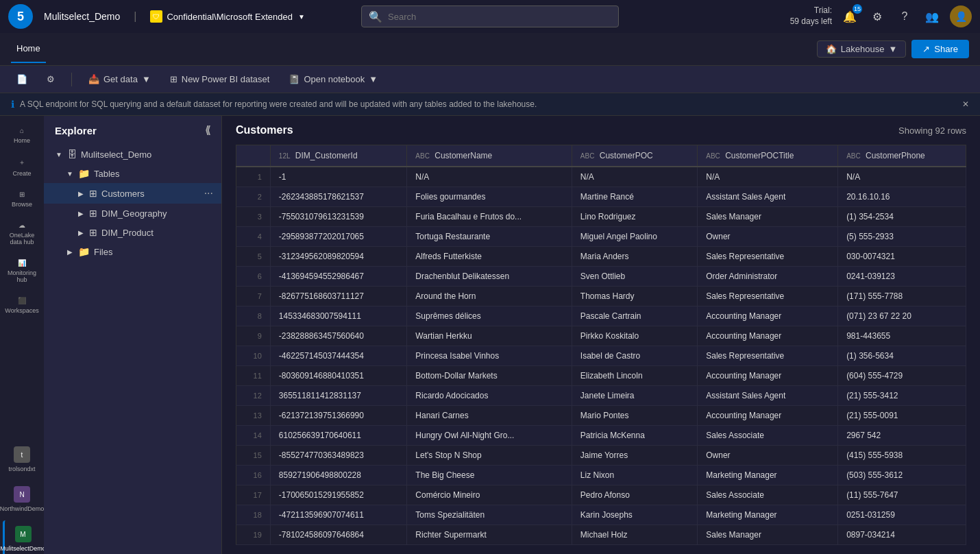  What do you see at coordinates (22, 130) in the screenshot?
I see `home-icon: ⌂` at bounding box center [22, 130].